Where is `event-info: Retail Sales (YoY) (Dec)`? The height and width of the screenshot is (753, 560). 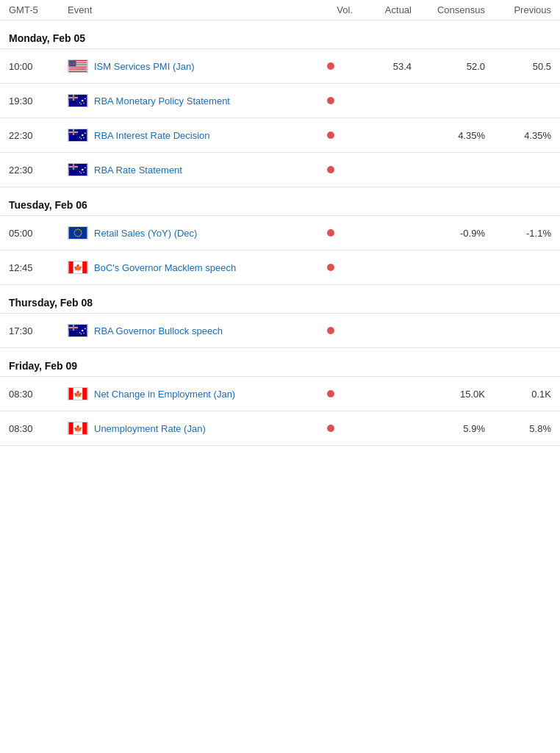
event-info: Retail Sales (YoY) (Dec) is located at coordinates (188, 233).